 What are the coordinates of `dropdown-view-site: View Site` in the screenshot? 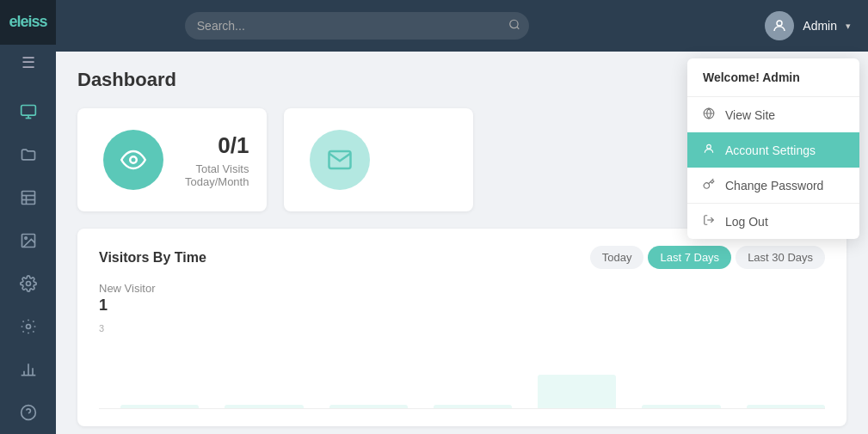 It's located at (773, 115).